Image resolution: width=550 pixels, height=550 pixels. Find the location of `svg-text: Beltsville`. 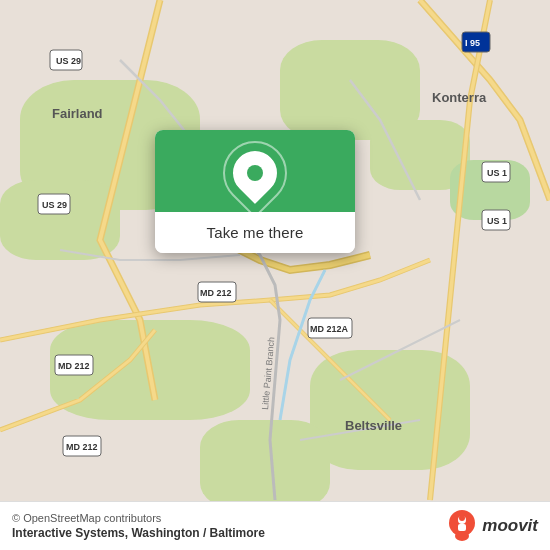

svg-text: Beltsville is located at coordinates (374, 426).